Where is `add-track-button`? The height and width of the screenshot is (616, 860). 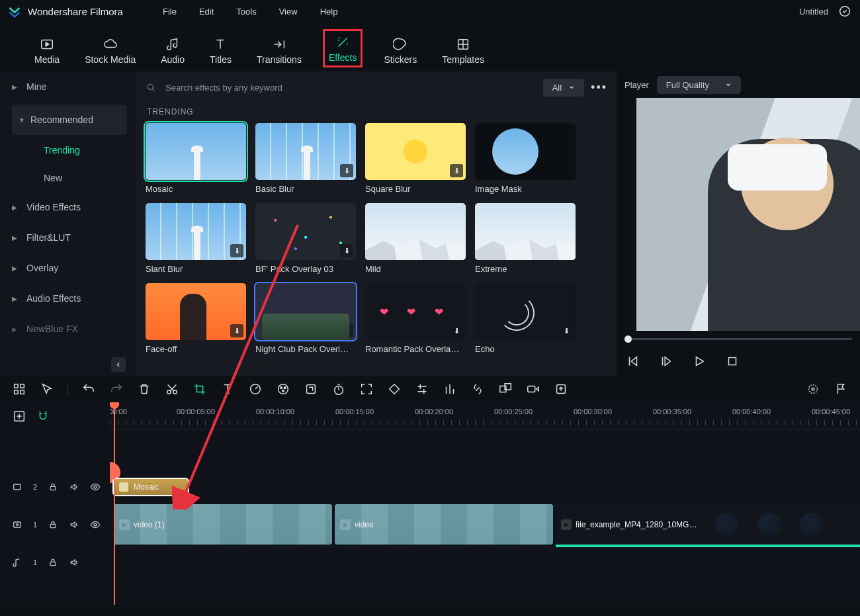
add-track-button is located at coordinates (19, 416).